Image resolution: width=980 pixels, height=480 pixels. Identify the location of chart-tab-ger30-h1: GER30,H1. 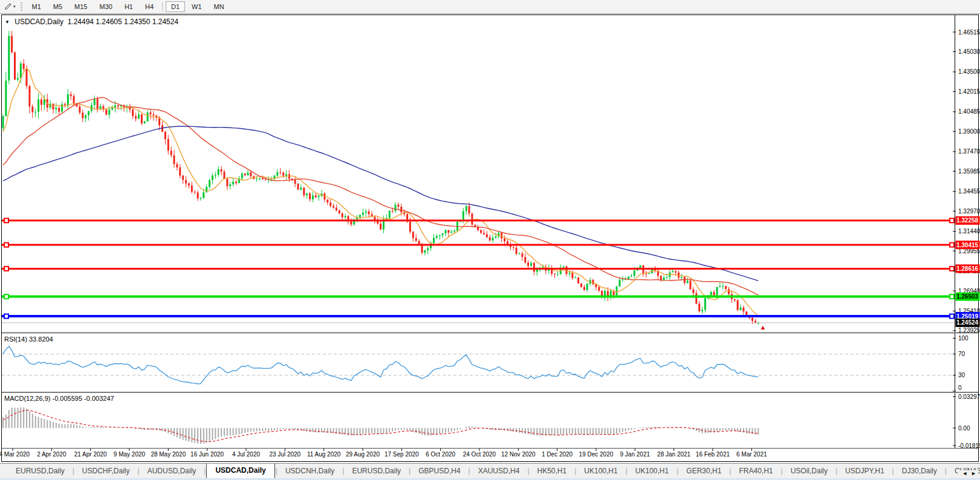
(704, 472).